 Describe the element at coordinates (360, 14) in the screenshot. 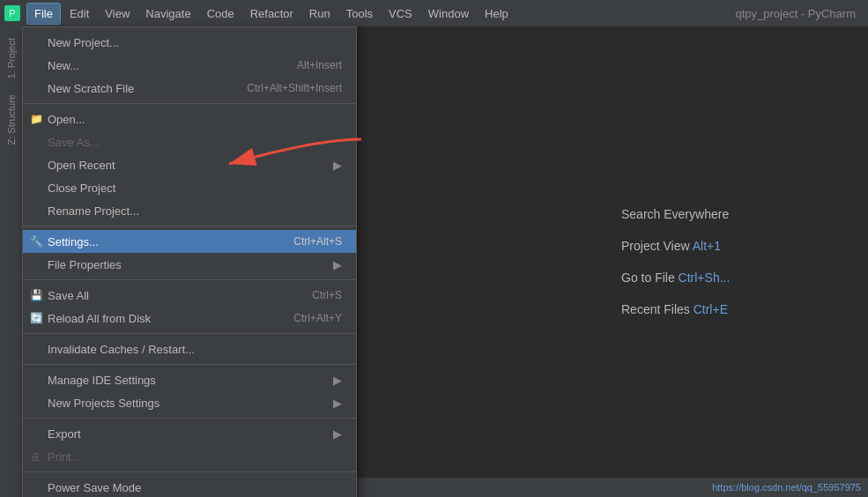

I see `menu-tools: Tools` at that location.